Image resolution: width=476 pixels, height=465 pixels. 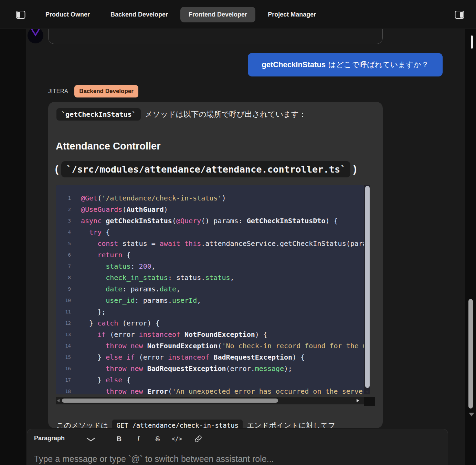 I want to click on code-scroll-right-icon, so click(x=358, y=401).